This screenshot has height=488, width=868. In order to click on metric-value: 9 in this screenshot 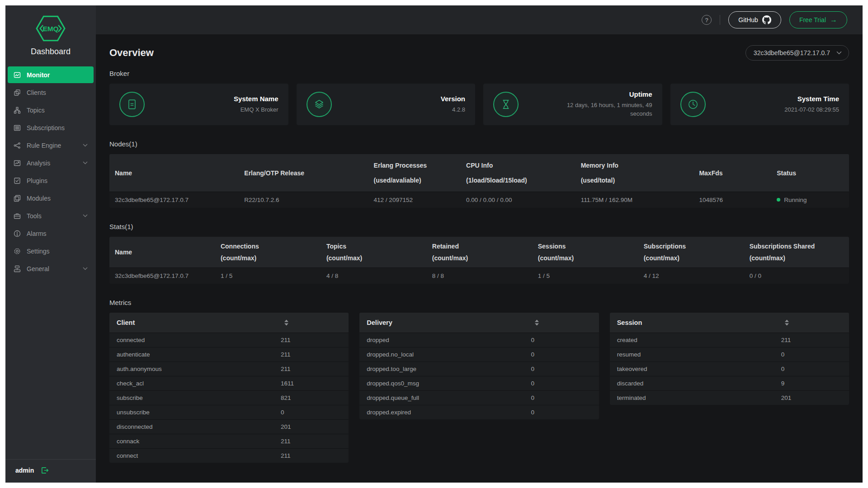, I will do `click(783, 383)`.